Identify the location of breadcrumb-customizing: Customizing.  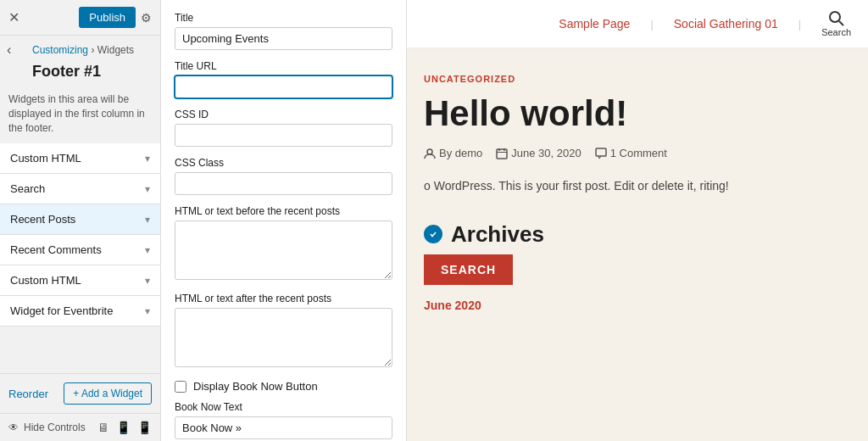
(60, 50).